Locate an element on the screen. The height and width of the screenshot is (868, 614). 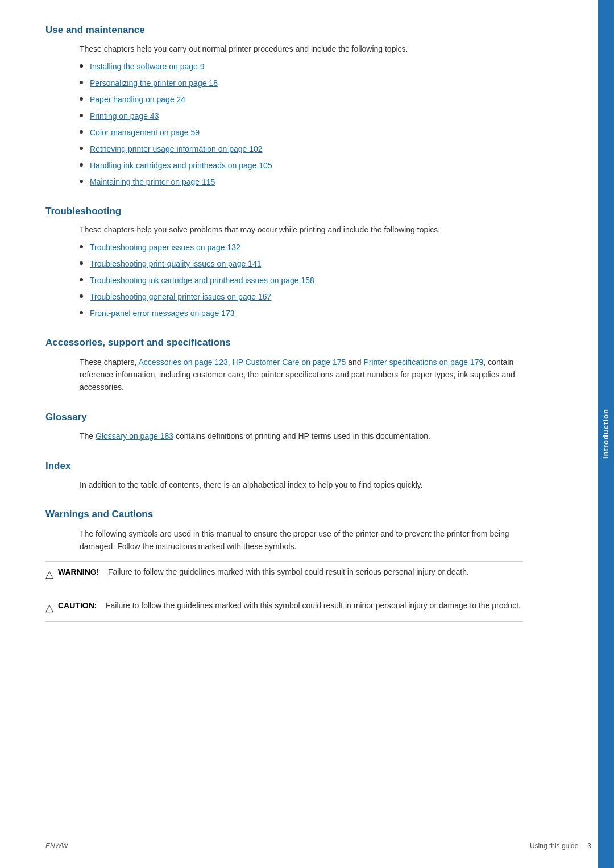
sidebar-tab-label: Introduction is located at coordinates (606, 434).